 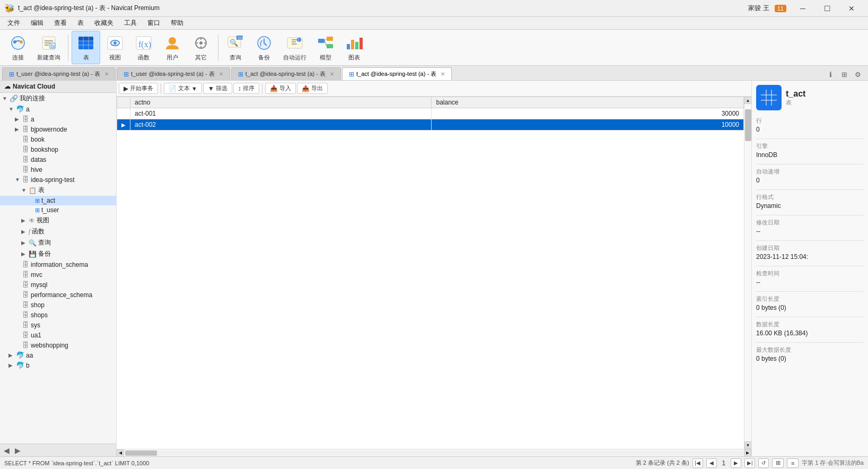 What do you see at coordinates (124, 125) in the screenshot?
I see `row-2-arrow: ▶` at bounding box center [124, 125].